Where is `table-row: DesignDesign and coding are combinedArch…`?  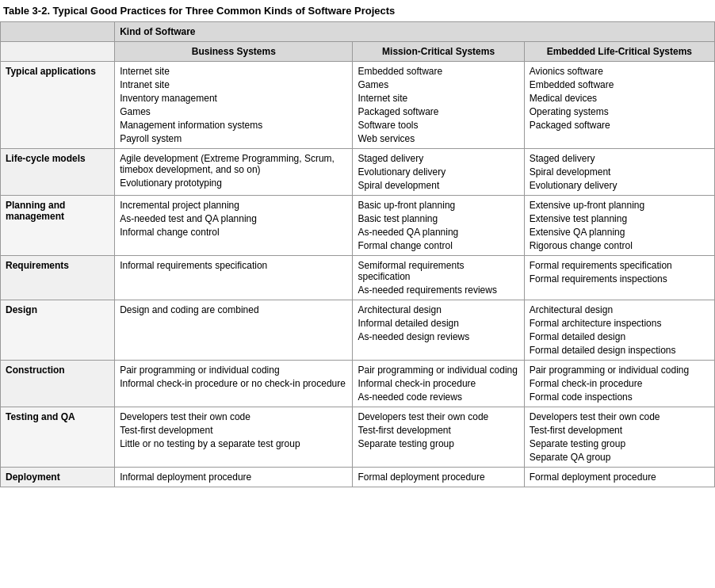 table-row: DesignDesign and coding are combinedArch… is located at coordinates (358, 330).